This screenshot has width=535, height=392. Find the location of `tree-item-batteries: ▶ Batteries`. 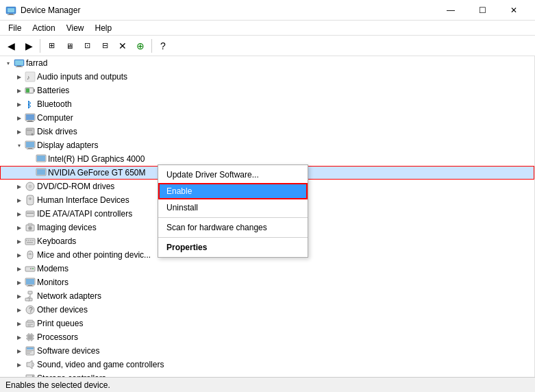

tree-item-batteries: ▶ Batteries is located at coordinates (267, 90).